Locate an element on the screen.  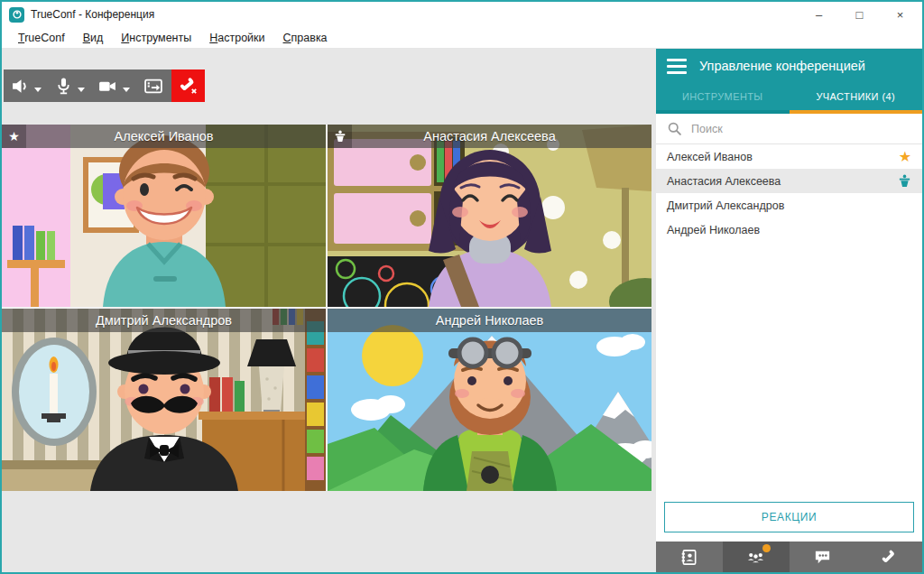
video-feed-anastasia is located at coordinates (489, 216).